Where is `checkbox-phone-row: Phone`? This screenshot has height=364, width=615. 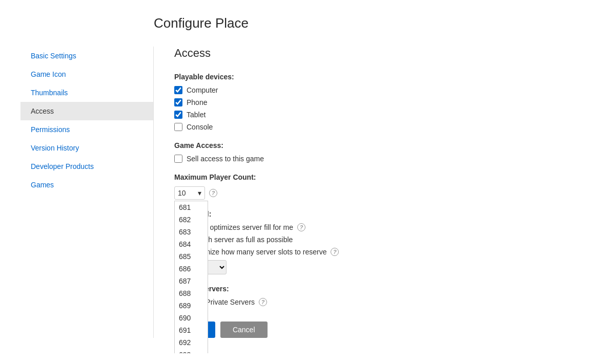
checkbox-phone-row: Phone is located at coordinates (374, 102).